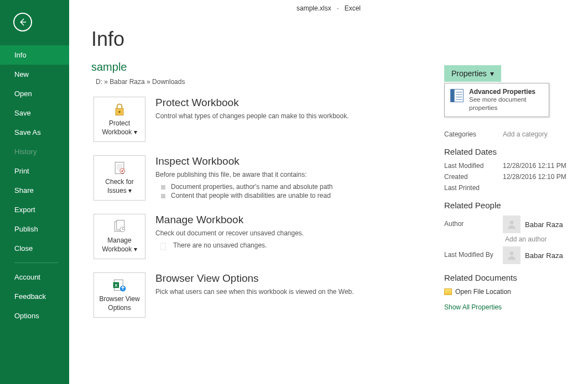 This screenshot has height=384, width=588. What do you see at coordinates (34, 296) in the screenshot?
I see `sidebar-item-feedback: Feedback` at bounding box center [34, 296].